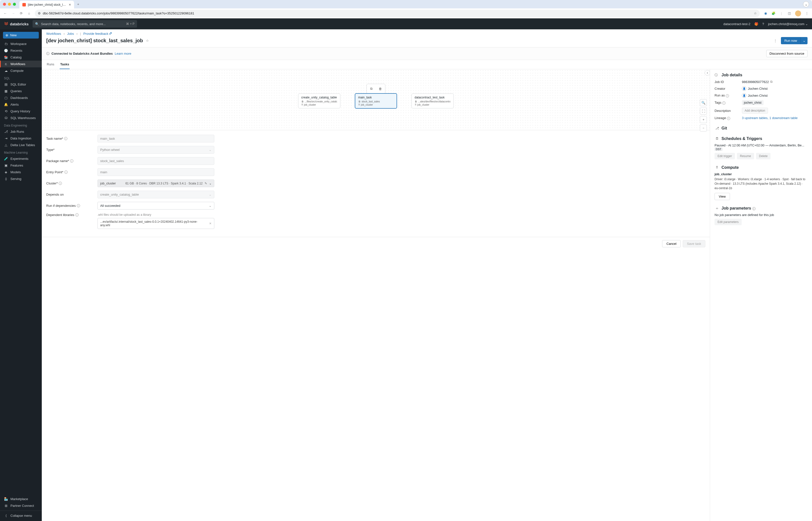 The width and height of the screenshot is (812, 521). What do you see at coordinates (790, 14) in the screenshot?
I see `side-panel-icon: ◫` at bounding box center [790, 14].